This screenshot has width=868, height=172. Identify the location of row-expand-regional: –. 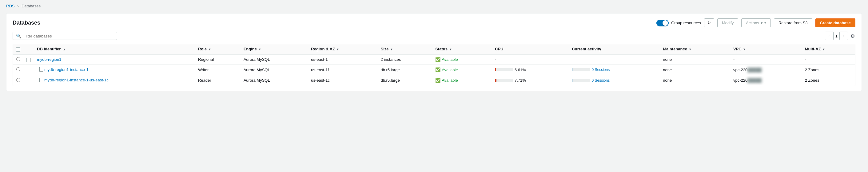
(28, 60).